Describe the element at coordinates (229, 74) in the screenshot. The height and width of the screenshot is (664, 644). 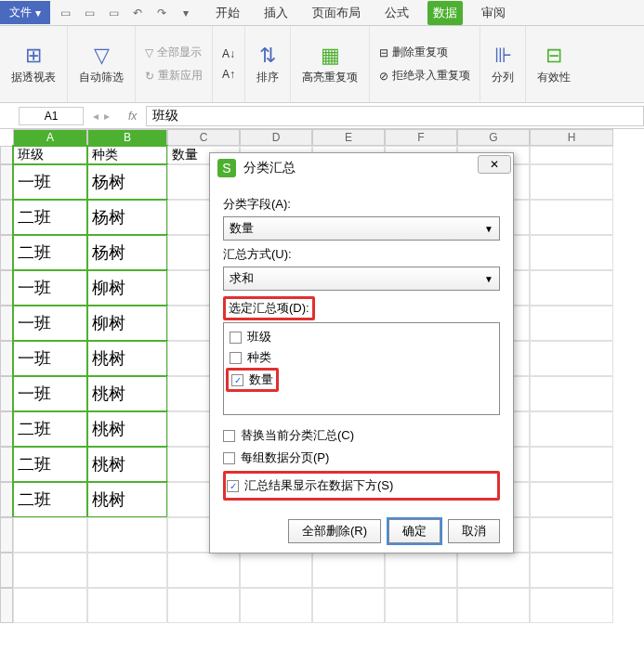
I see `sort-desc-button: A↑` at that location.